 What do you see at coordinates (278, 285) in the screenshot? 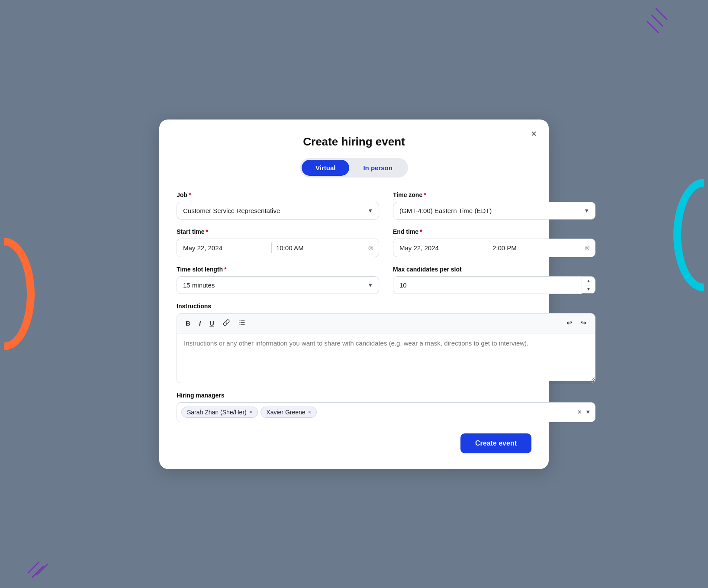
I see `slot-length-select-wrapper: 15 minutes ▼` at bounding box center [278, 285].